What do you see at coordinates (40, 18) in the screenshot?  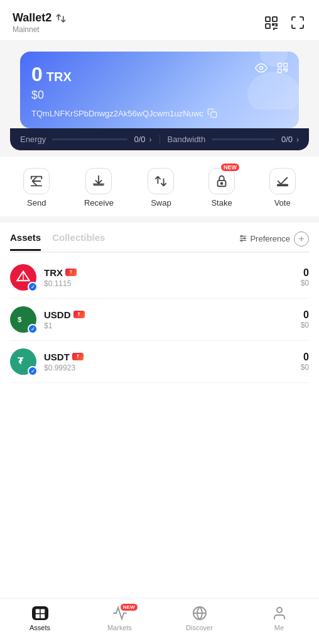 I see `wallet-title: Wallet2` at bounding box center [40, 18].